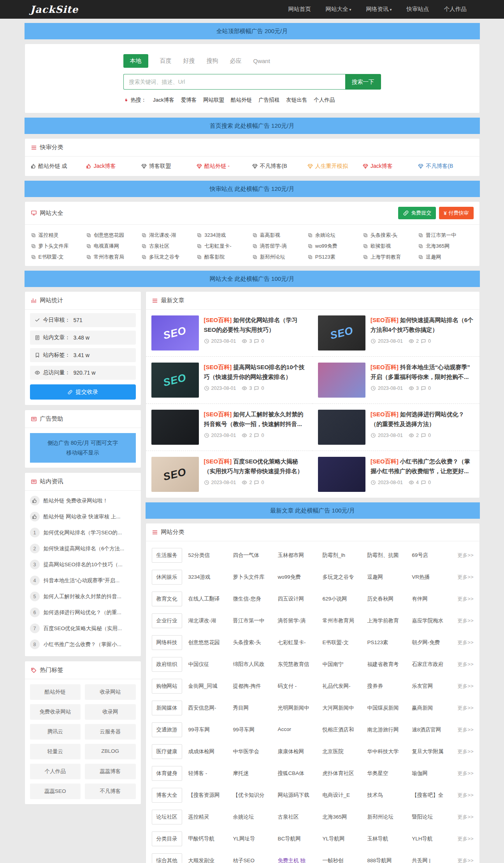 This screenshot has height=863, width=504. Describe the element at coordinates (298, 686) in the screenshot. I see `category-site-link: 码支付 -` at that location.